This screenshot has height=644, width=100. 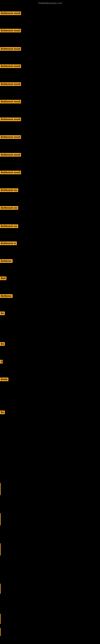 I want to click on bottleneck-badge: B, so click(x=1, y=362).